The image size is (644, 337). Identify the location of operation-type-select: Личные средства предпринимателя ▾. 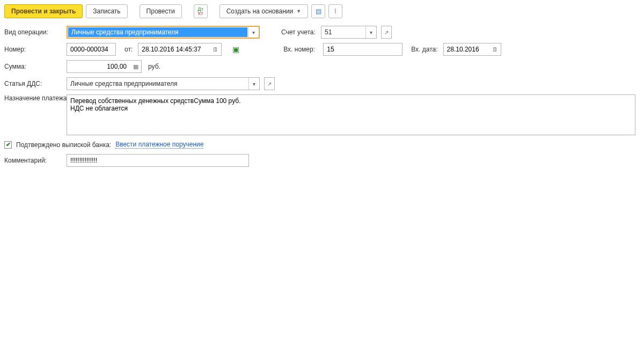
(163, 32).